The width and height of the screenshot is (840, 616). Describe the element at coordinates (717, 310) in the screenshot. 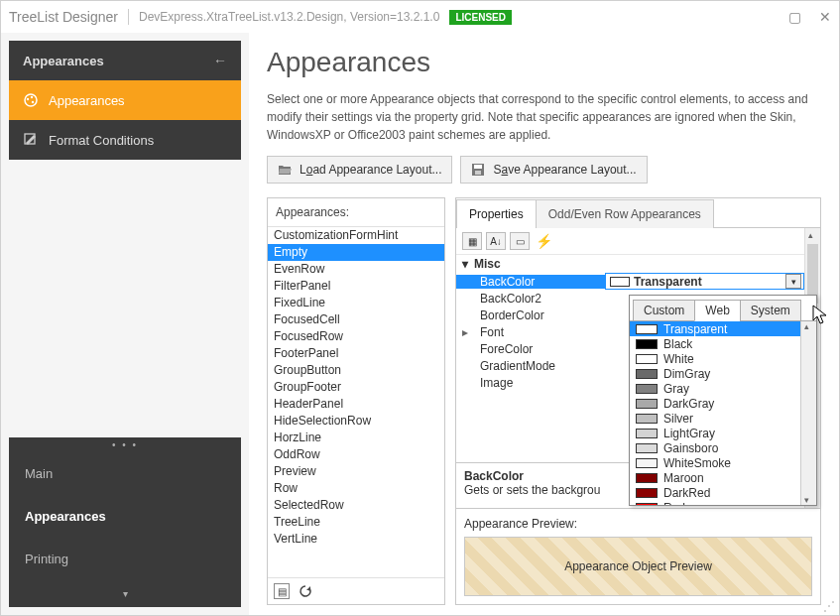

I see `color-tab-web: Web` at that location.